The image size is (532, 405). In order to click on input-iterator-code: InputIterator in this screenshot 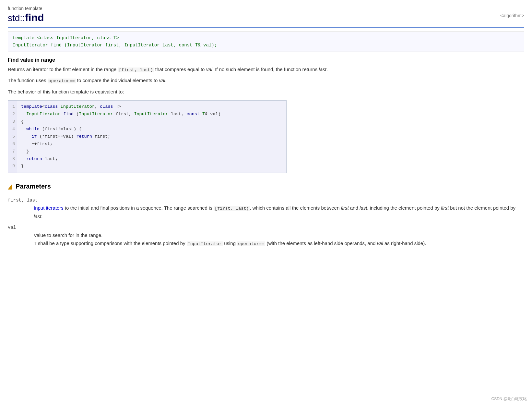, I will do `click(205, 244)`.